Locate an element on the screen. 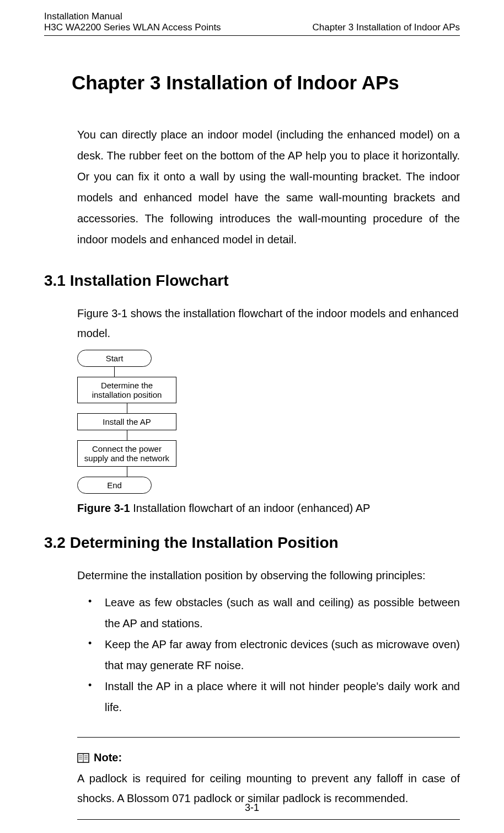 This screenshot has height=833, width=504. section-3-2-heading: 3.2 Determining the Installation Positio… is located at coordinates (252, 543).